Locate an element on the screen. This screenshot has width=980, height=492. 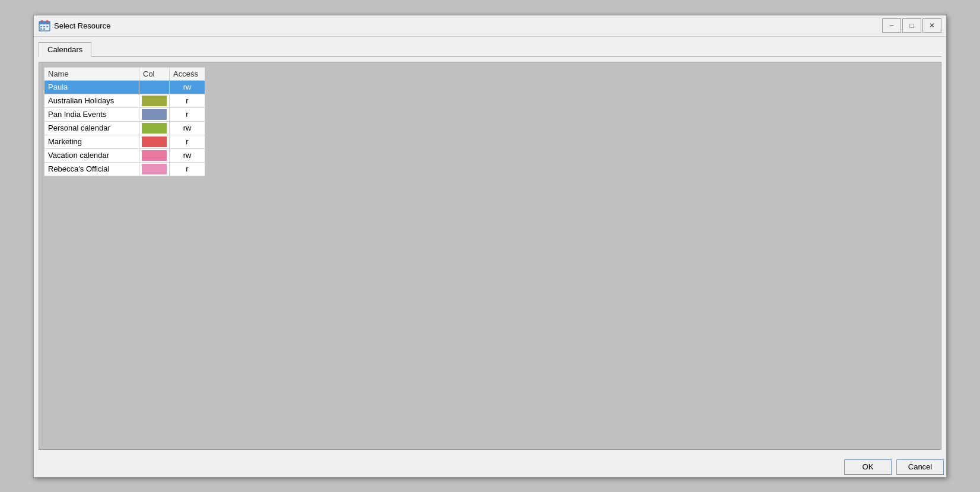
cell-name: Rebecca's Official is located at coordinates (92, 169).